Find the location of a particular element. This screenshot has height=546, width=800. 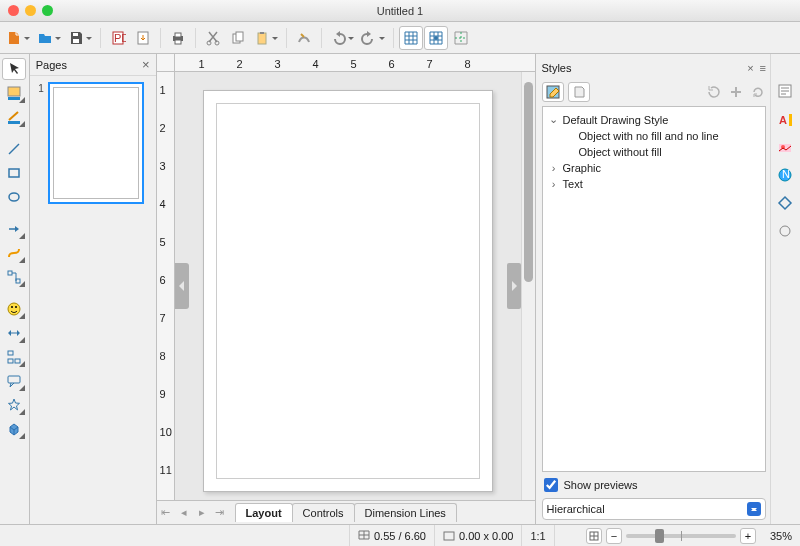

style-node: ⌄Default Drawing Style is located at coordinates (654, 120).